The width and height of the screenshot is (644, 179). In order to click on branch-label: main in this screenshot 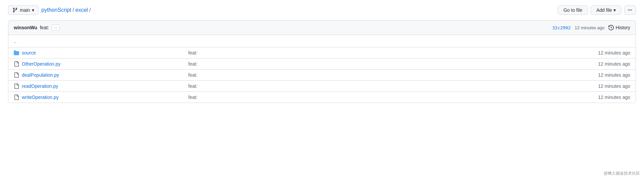, I will do `click(25, 10)`.